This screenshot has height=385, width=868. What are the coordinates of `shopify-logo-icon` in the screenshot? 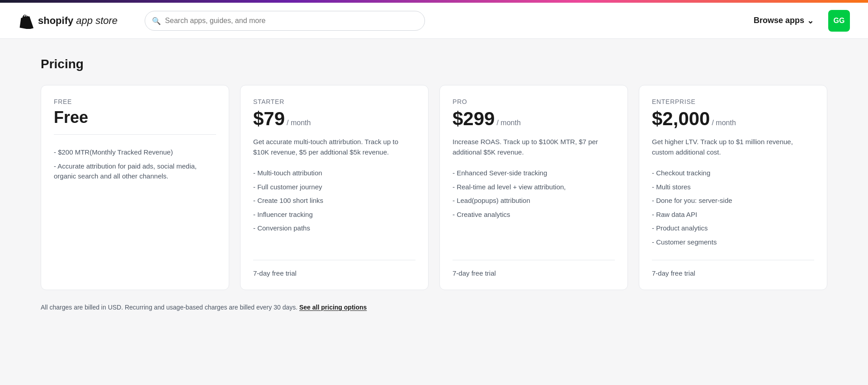 It's located at (26, 21).